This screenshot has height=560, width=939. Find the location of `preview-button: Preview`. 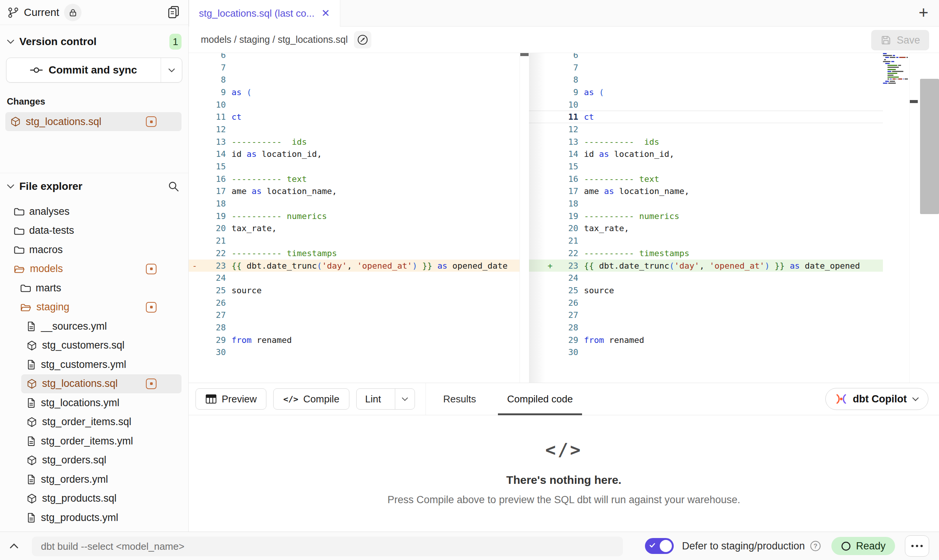

preview-button: Preview is located at coordinates (231, 399).